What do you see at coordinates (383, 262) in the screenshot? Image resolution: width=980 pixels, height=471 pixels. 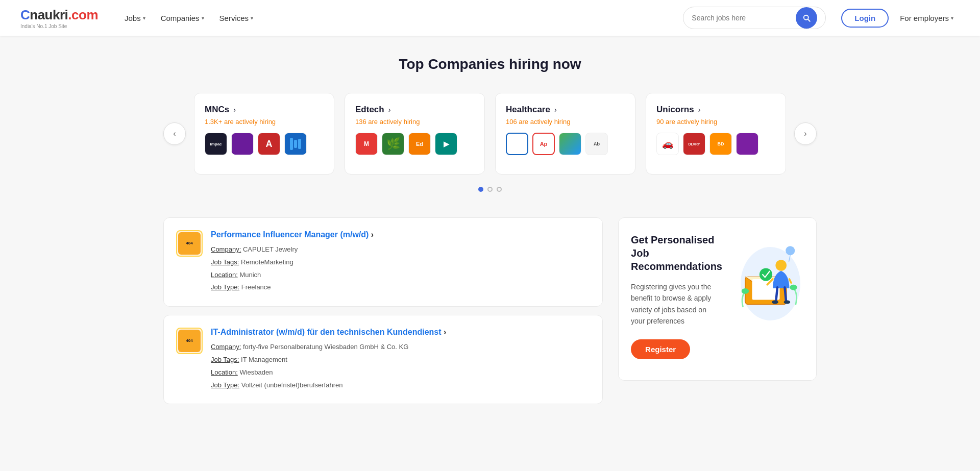 I see `job-card: 404 Performance Influencer Manager (m/w/…` at bounding box center [383, 262].